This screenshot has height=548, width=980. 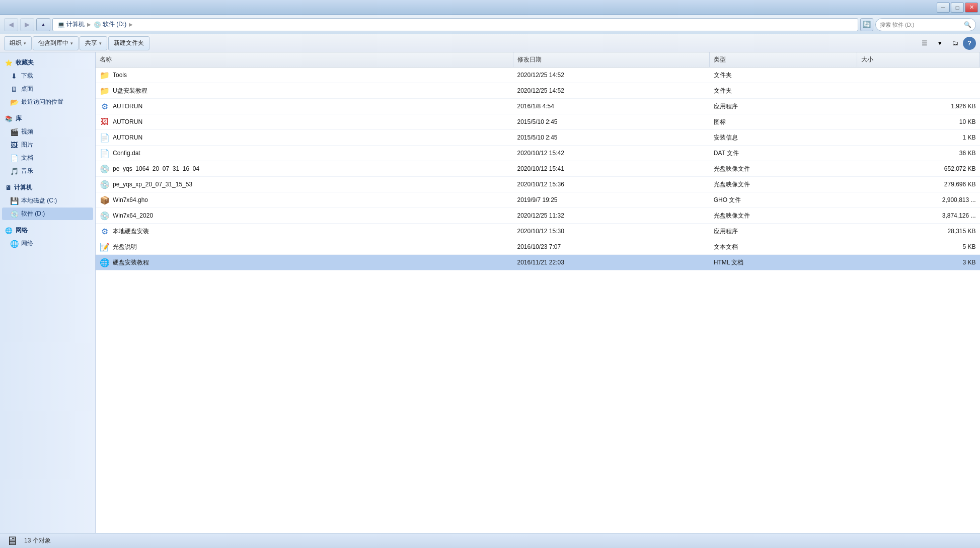 What do you see at coordinates (943, 8) in the screenshot?
I see `minimize-button: ─` at bounding box center [943, 8].